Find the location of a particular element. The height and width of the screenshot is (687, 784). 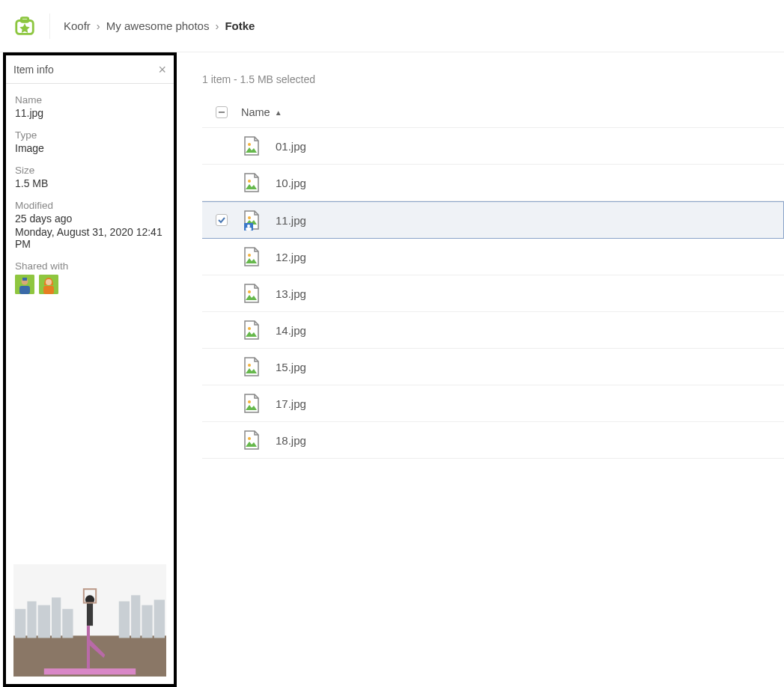

file-name: 18.jpg is located at coordinates (291, 440).